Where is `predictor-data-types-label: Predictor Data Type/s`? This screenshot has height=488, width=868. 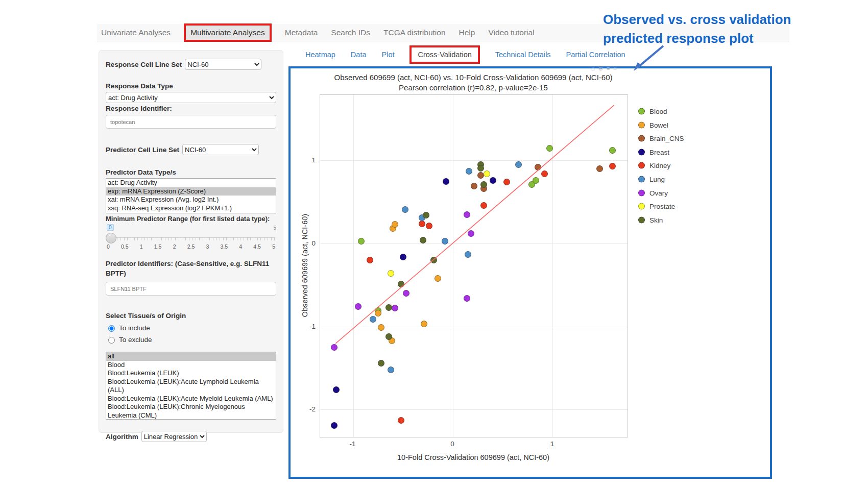
predictor-data-types-label: Predictor Data Type/s is located at coordinates (191, 173).